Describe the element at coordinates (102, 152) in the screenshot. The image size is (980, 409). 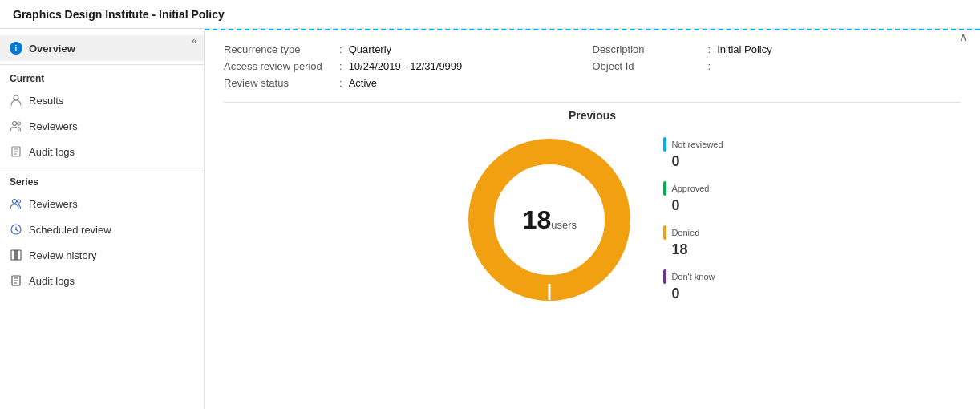
I see `sidebar-item-audit-logs-current: Audit logs` at that location.